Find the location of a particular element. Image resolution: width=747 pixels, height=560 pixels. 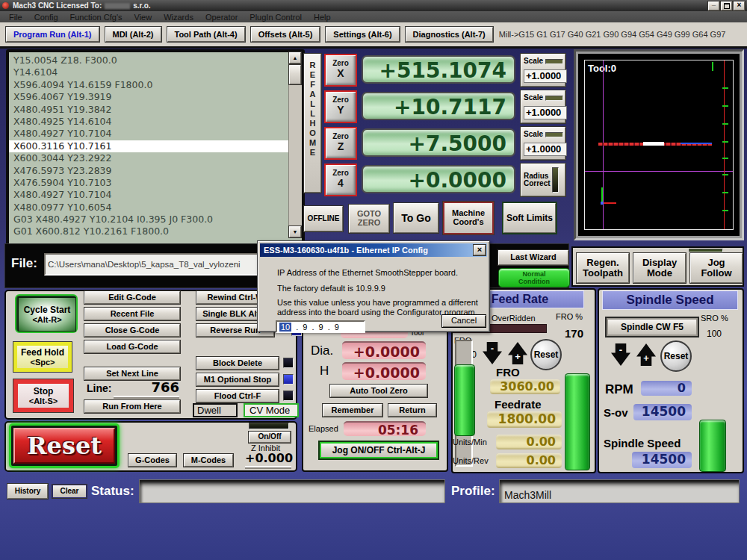

cycle-start-button: Cycle Start <Alt-R> is located at coordinates (46, 314).